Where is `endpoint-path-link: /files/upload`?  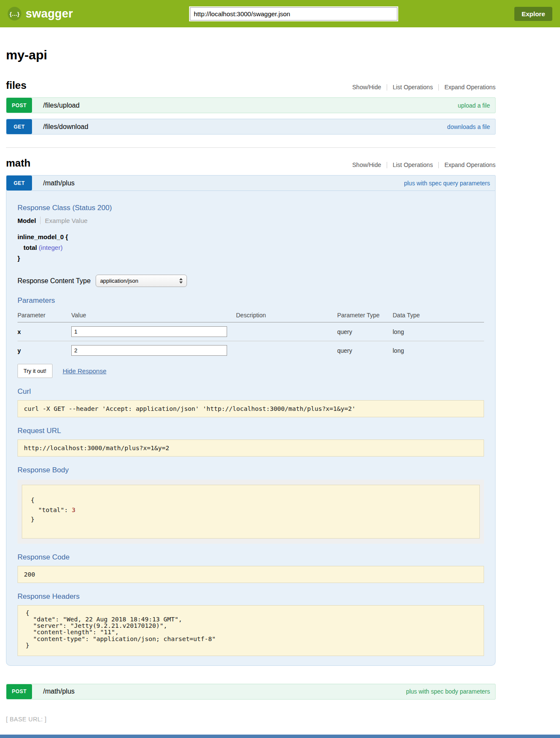 endpoint-path-link: /files/upload is located at coordinates (61, 105).